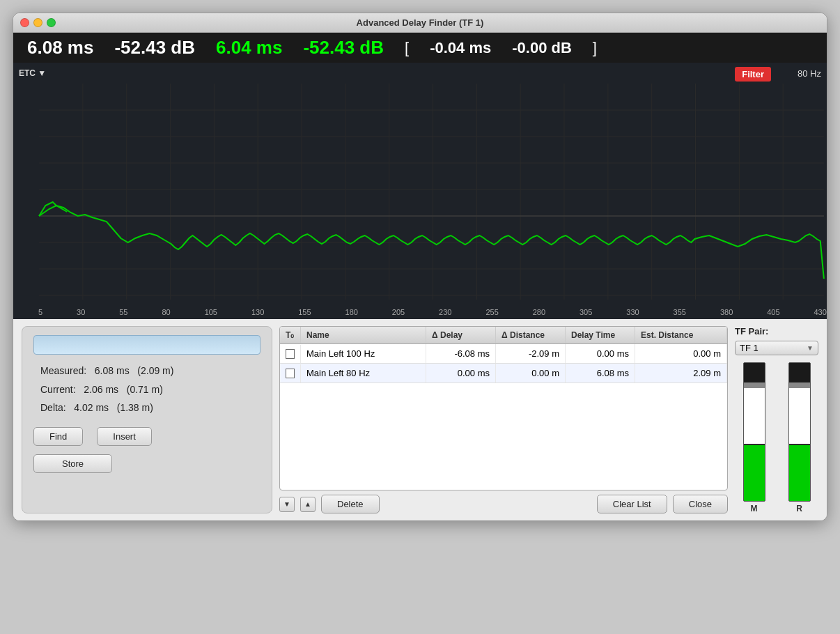  What do you see at coordinates (91, 408) in the screenshot?
I see `delta-value: 4.02 ms` at bounding box center [91, 408].